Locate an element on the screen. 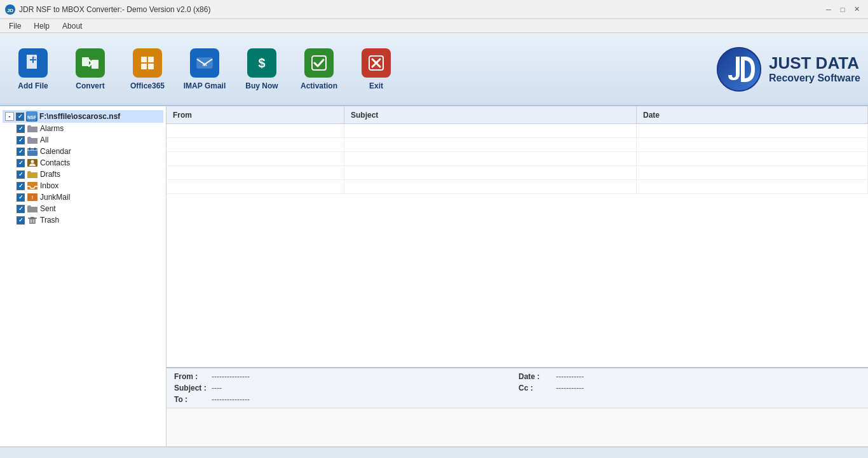  tree-item-contacts: Contacts is located at coordinates (89, 163).